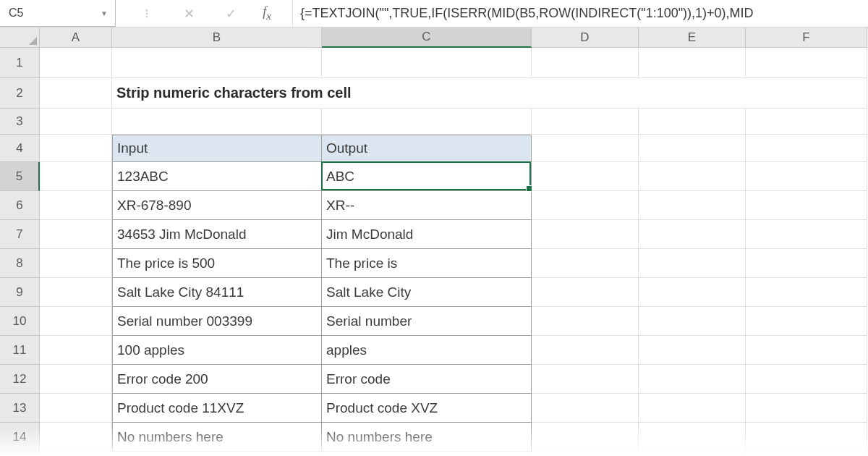 The height and width of the screenshot is (456, 868). I want to click on row-header-13: 13, so click(20, 408).